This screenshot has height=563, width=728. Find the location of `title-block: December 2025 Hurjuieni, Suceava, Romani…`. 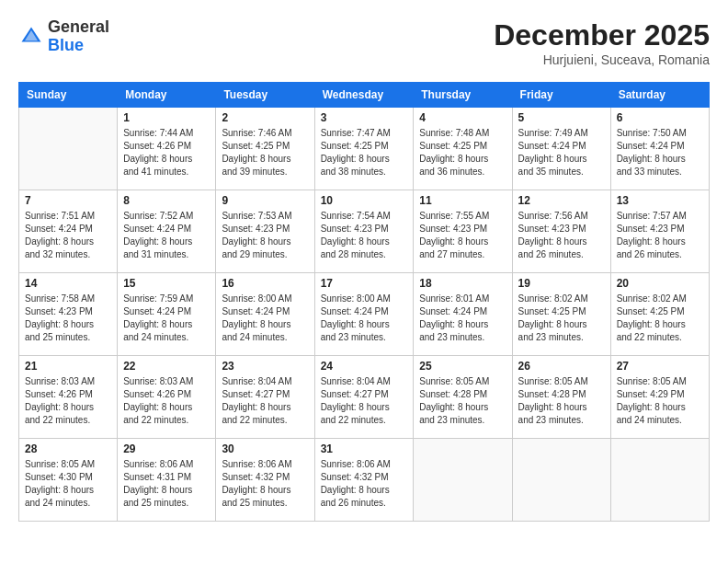

title-block: December 2025 Hurjuieni, Suceava, Romani… is located at coordinates (601, 42).